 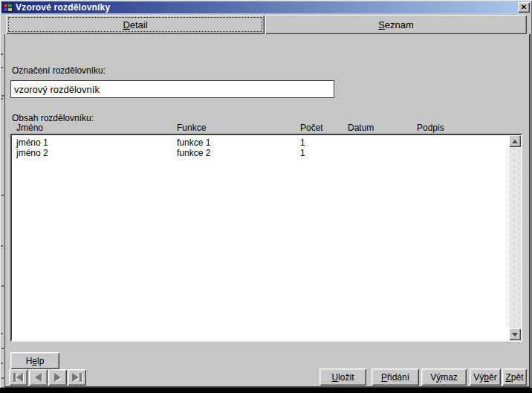 What do you see at coordinates (39, 377) in the screenshot?
I see `previous-record-button` at bounding box center [39, 377].